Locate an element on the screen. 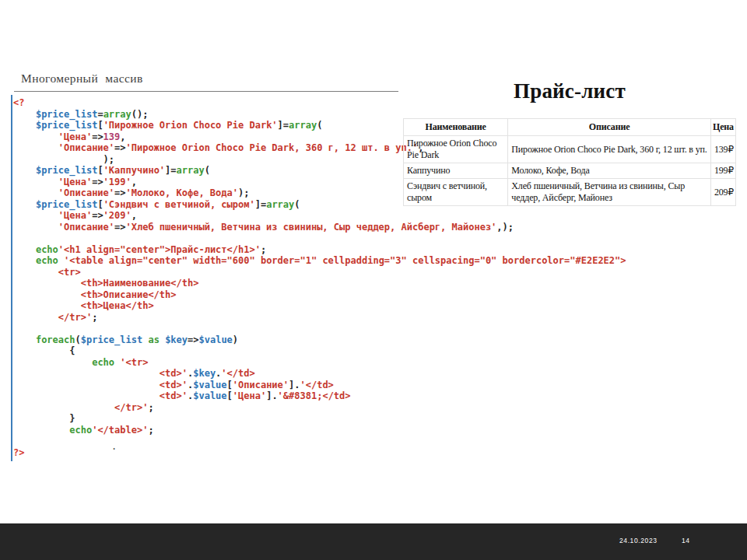 The image size is (747, 560). table-row: Сэндвич с ветчиной, сыромХлеб пшеничный,… is located at coordinates (570, 193).